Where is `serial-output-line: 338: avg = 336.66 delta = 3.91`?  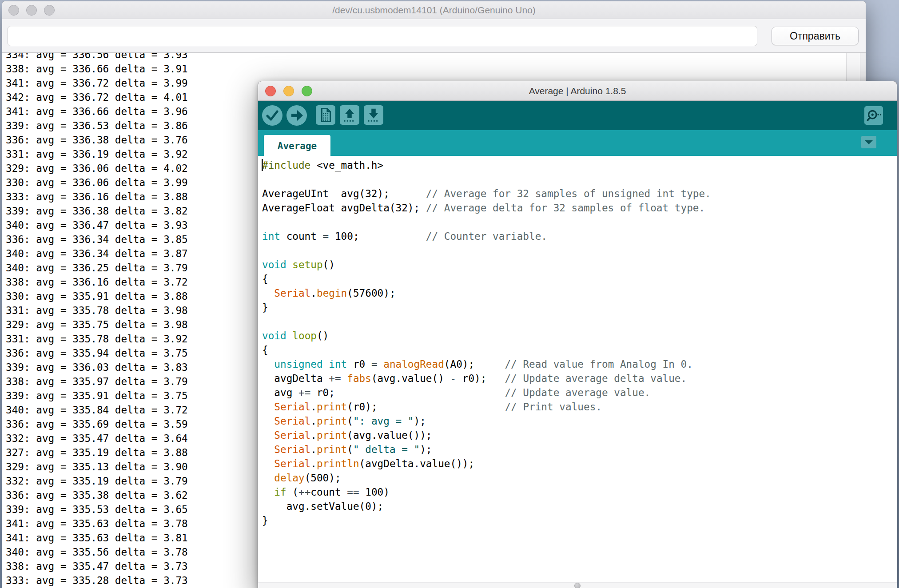 serial-output-line: 338: avg = 336.66 delta = 3.91 is located at coordinates (436, 69).